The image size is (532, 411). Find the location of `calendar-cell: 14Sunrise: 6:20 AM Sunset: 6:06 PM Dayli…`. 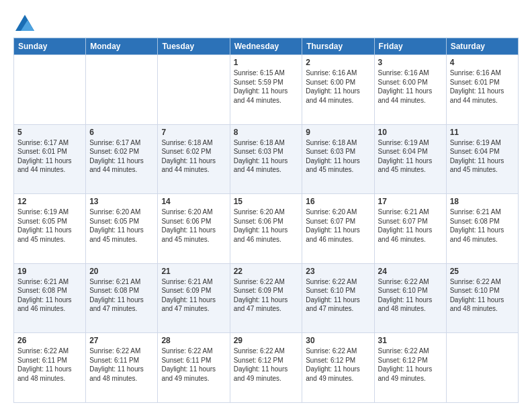

calendar-cell: 14Sunrise: 6:20 AM Sunset: 6:06 PM Dayli… is located at coordinates (193, 229).